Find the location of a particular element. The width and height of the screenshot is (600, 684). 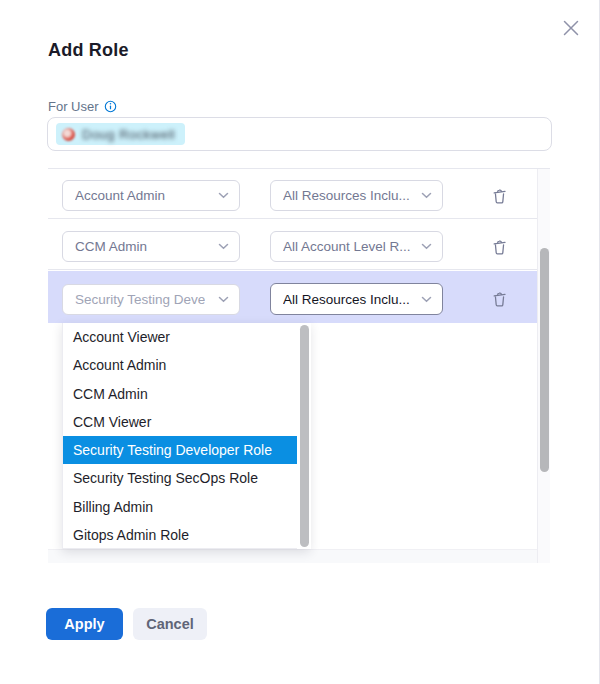

role-option: Security Testing Developer Role is located at coordinates (180, 450).